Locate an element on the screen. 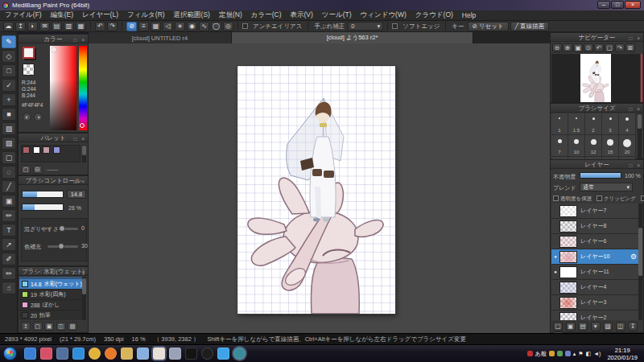 Image resolution: width=644 pixels, height=362 pixels. snap-ellipse-icon: ◯ is located at coordinates (216, 27).